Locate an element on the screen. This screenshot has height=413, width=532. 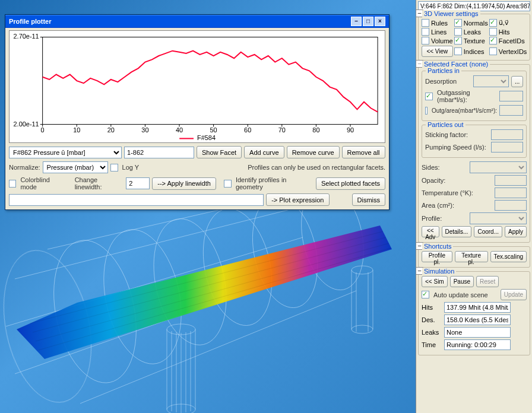
remove-curve-button: Remove curve is located at coordinates (314, 152).